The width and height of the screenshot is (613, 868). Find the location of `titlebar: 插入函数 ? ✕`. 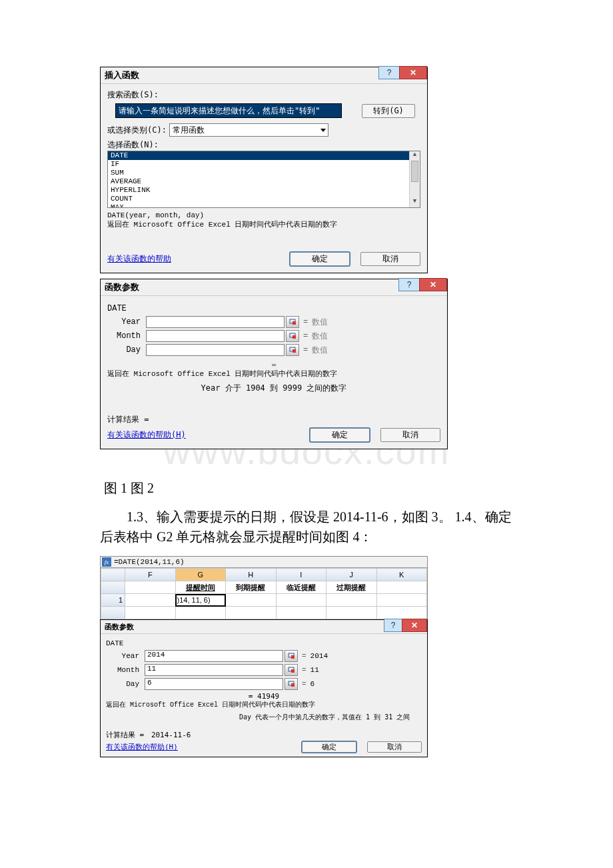

titlebar: 插入函数 ? ✕ is located at coordinates (264, 76).